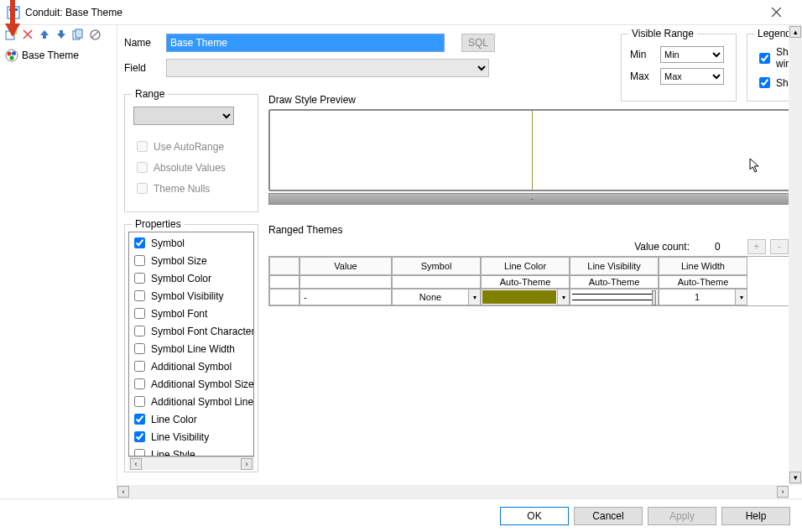 Image resolution: width=802 pixels, height=532 pixels. What do you see at coordinates (28, 34) in the screenshot?
I see `delete-button` at bounding box center [28, 34].